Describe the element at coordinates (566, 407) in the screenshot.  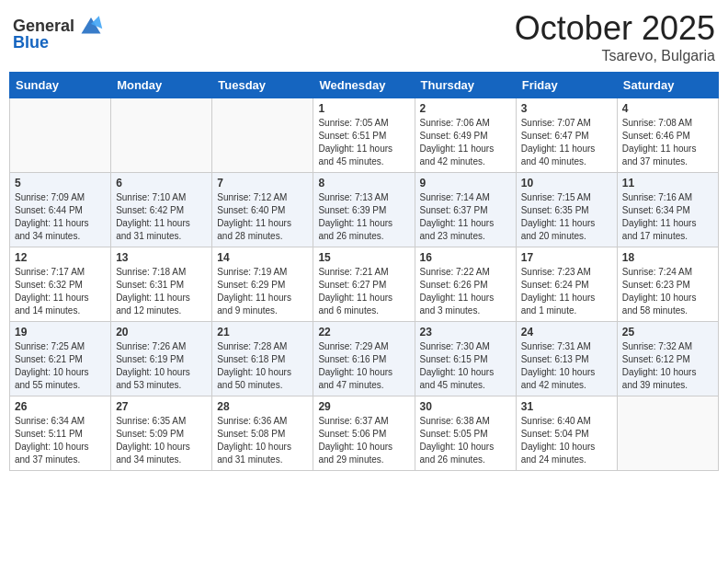
I see `day-number: 31` at that location.